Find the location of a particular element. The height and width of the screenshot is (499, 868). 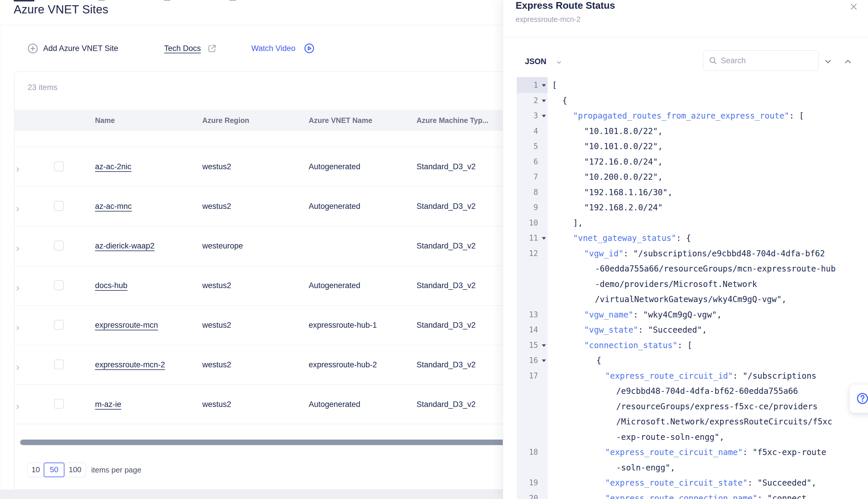

page-size-option-50: 50 is located at coordinates (54, 470).